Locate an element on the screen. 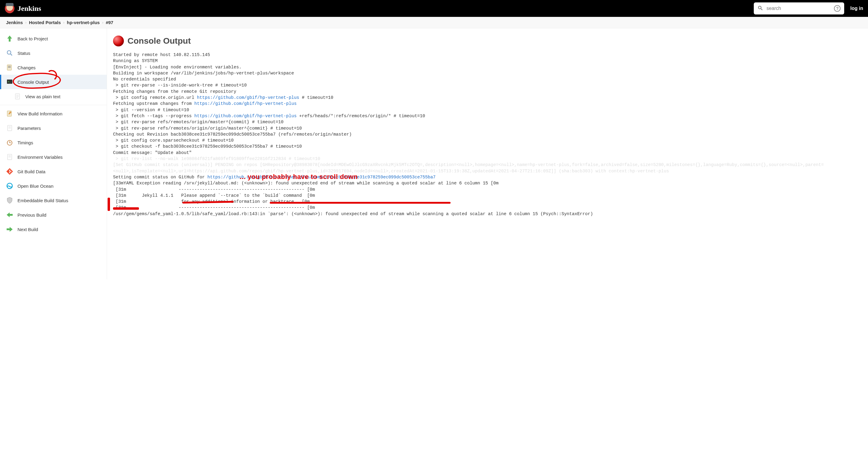 Image resolution: width=868 pixels, height=461 pixels. sidebar-item-build-info: View Build Information is located at coordinates (53, 114).